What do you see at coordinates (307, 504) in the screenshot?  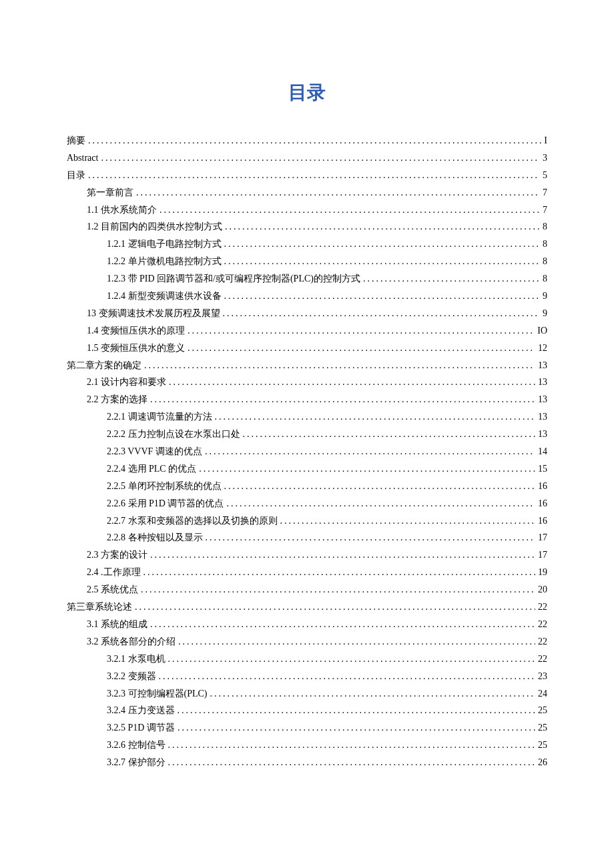 I see `toc-entry: 2.2.6 采用 P1D 调节器的优点.....................…` at bounding box center [307, 504].